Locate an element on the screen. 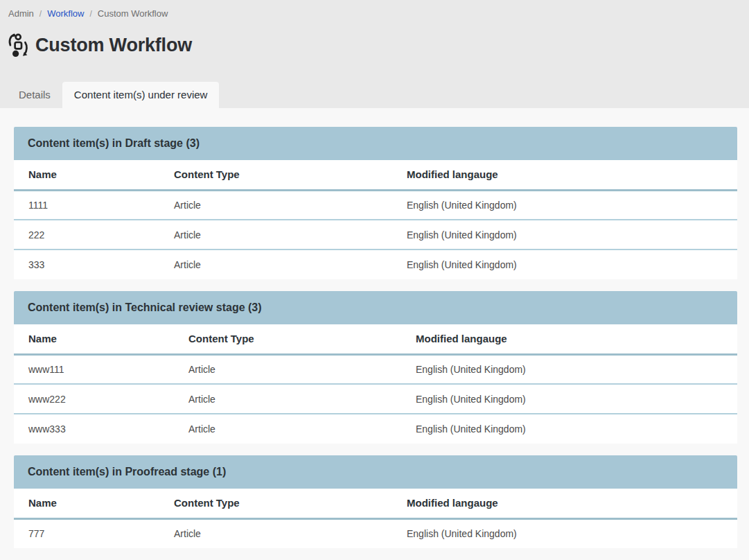  table-row: www111ArticleEnglish (United Kingdom) is located at coordinates (376, 369).